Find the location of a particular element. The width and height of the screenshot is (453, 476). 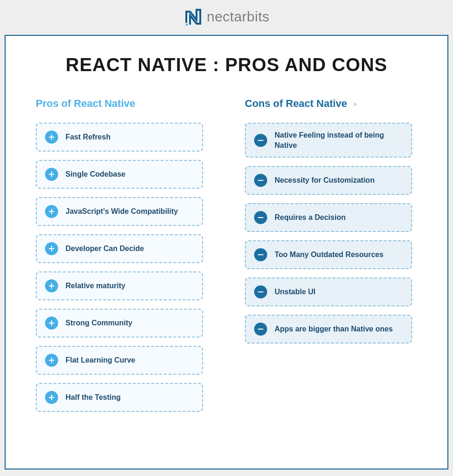

item-label: Strong Community is located at coordinates (99, 323).